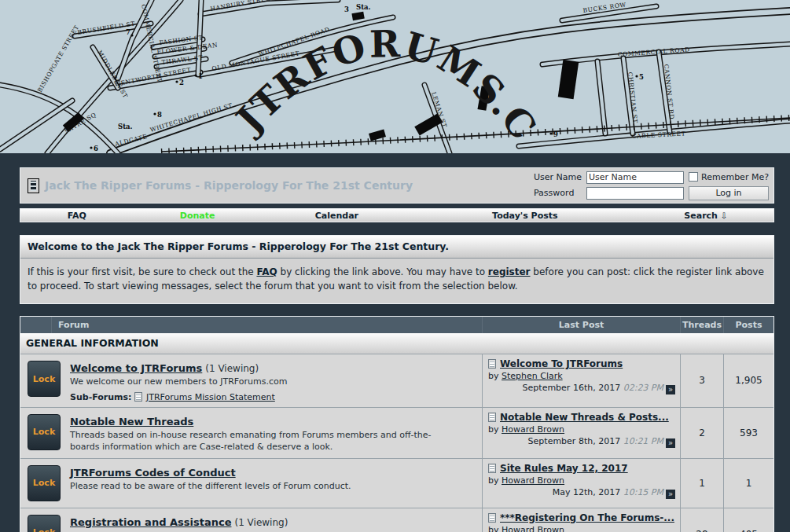  Describe the element at coordinates (243, 6) in the screenshot. I see `street-label: HANBURY STREET` at that location.